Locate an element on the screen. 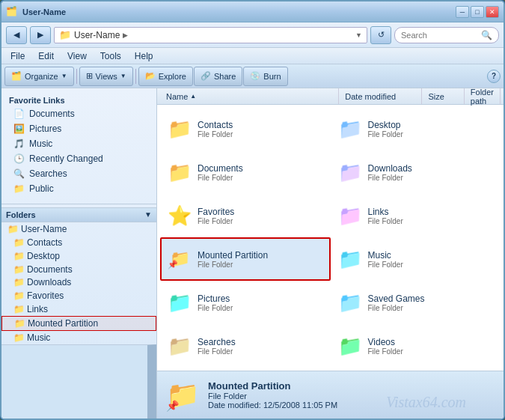 This screenshot has width=505, height=420. sidebar-label-music: Music is located at coordinates (40, 144).